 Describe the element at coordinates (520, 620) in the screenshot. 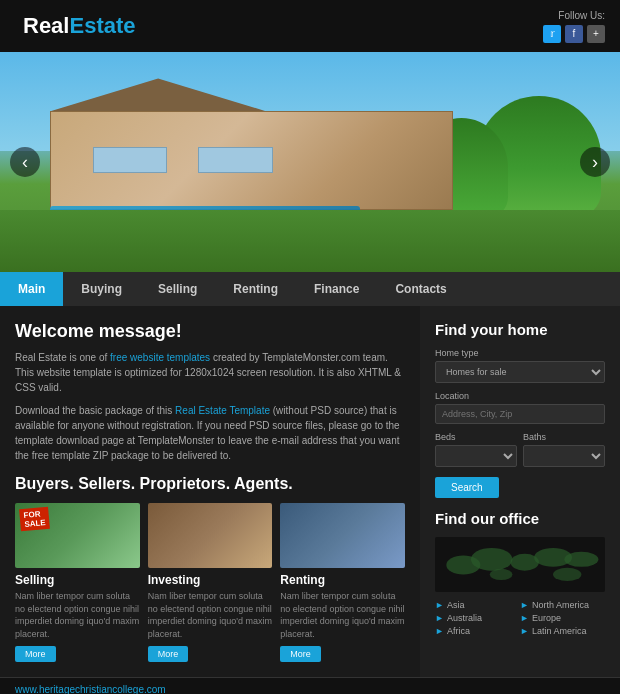

I see `regions: ► Asia ► Australia ► Africa ► No` at that location.